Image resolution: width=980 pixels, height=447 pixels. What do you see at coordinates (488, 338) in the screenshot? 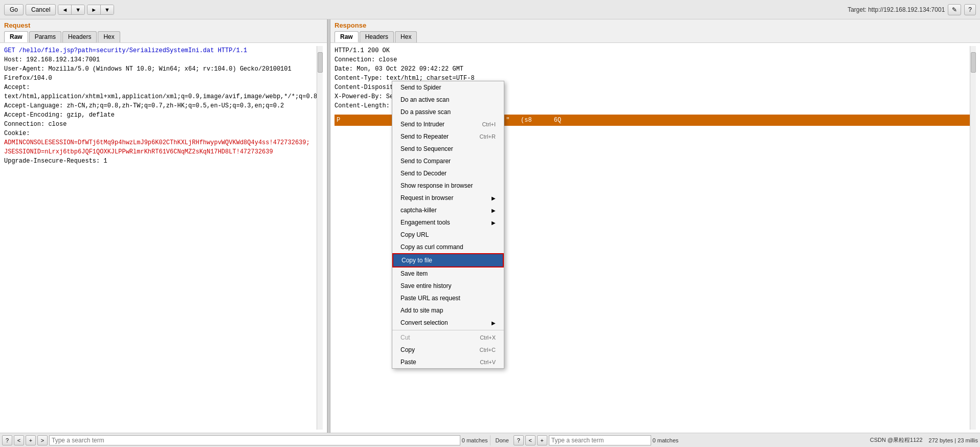
I see `ctx-cut-shortcut: Ctrl+X` at bounding box center [488, 338].